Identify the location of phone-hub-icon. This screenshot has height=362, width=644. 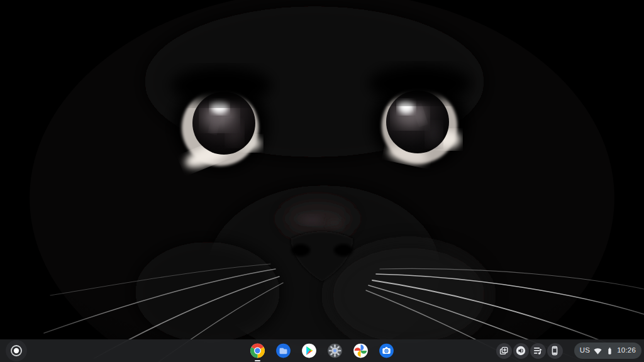
(555, 351).